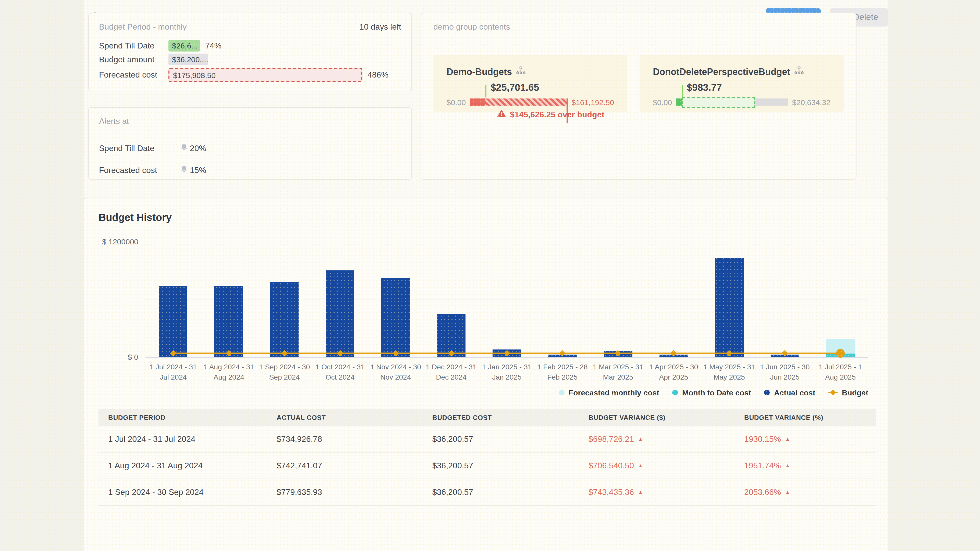  I want to click on legend-item: Month to Date cost, so click(712, 392).